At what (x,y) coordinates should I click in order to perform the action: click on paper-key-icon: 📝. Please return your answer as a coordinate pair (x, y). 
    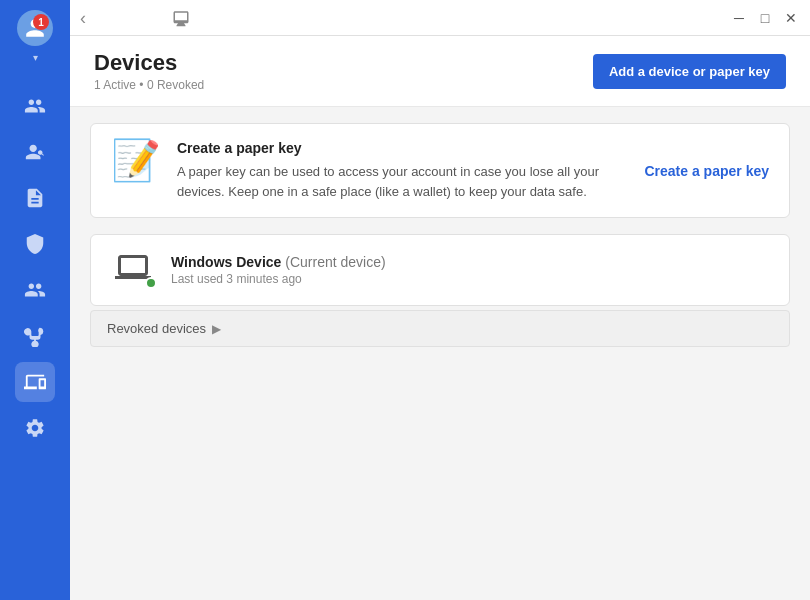
    Looking at the image, I should click on (136, 160).